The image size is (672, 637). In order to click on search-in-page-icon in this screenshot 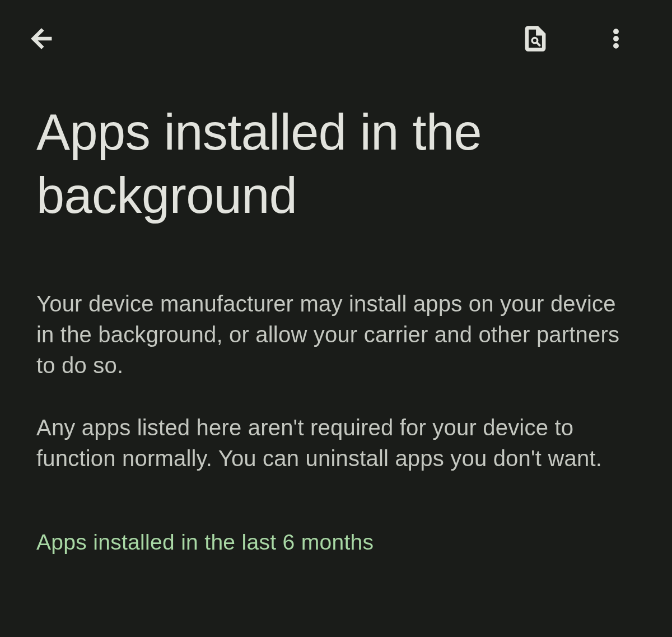, I will do `click(535, 39)`.